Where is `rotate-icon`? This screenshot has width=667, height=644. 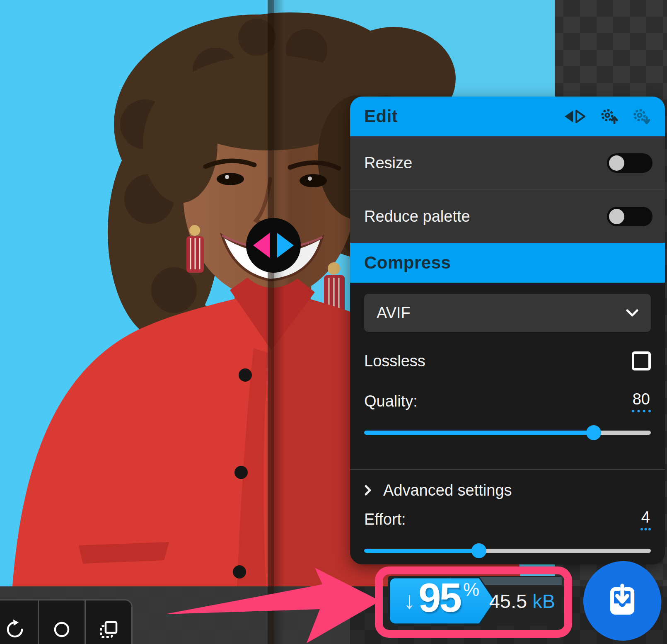
rotate-icon is located at coordinates (15, 629).